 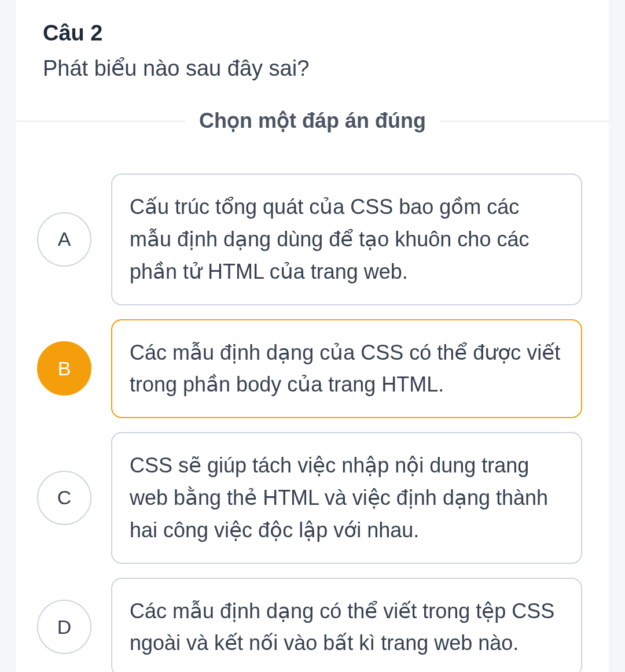 What do you see at coordinates (312, 68) in the screenshot?
I see `question-text: Phát biểu nào sau đây sai?` at bounding box center [312, 68].